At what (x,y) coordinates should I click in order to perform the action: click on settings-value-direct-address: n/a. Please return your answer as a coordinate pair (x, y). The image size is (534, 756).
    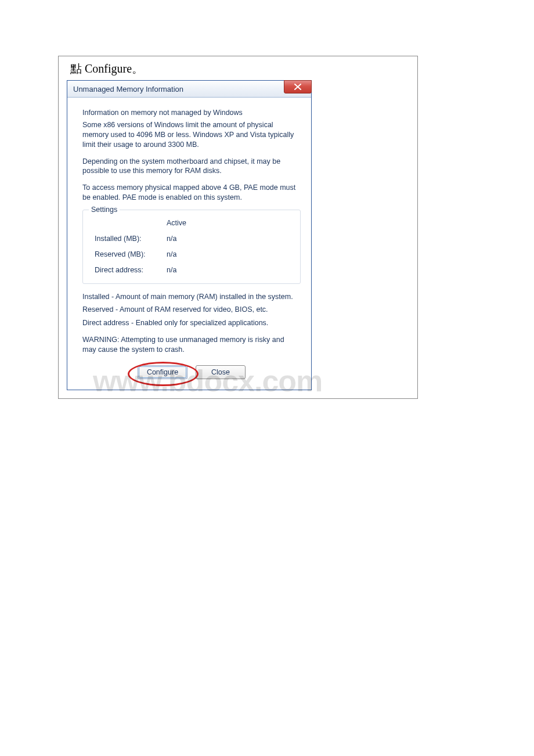
    Looking at the image, I should click on (229, 271).